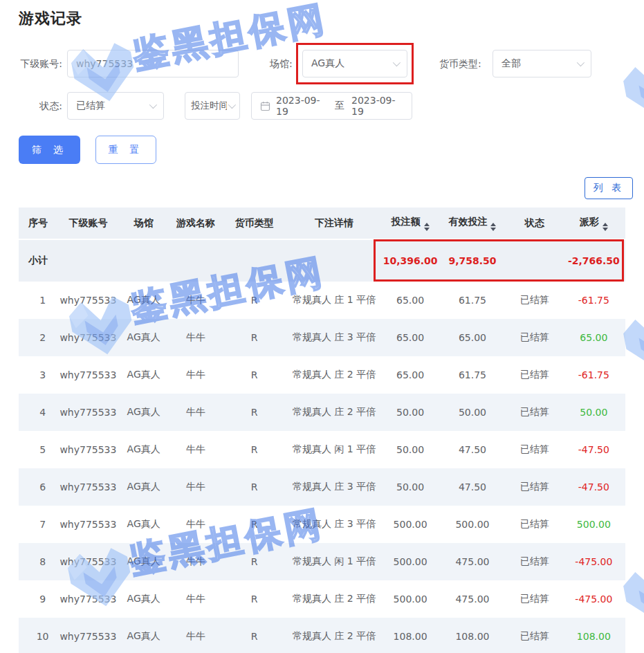 This screenshot has width=644, height=653. I want to click on table-row: 3 why775533 AG真人 牛牛 R 常规真人 庄 2 平倍 65.00 …, so click(322, 375).